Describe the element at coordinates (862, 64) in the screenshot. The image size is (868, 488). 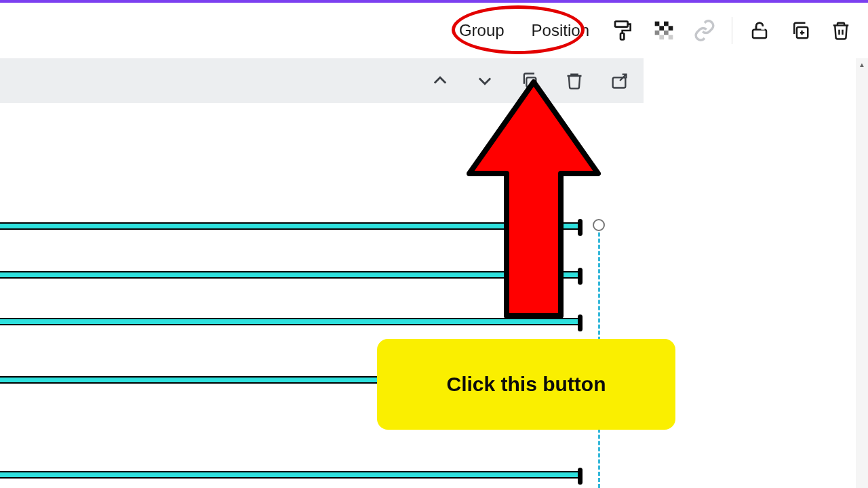
I see `scroll-up-icon: ▲` at that location.